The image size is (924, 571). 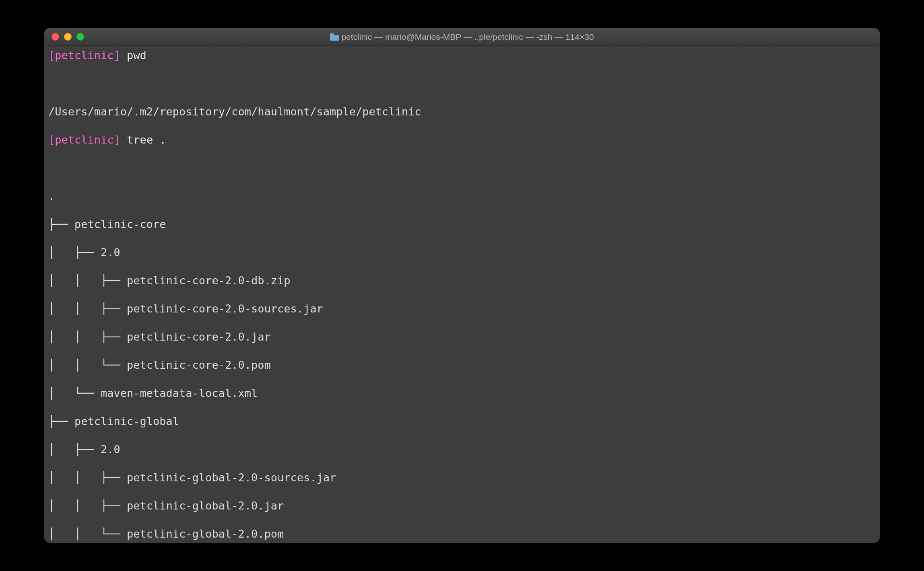 I want to click on tree-line: │ │ ├── petclinic-global-2.0.jar, so click(x=462, y=506).